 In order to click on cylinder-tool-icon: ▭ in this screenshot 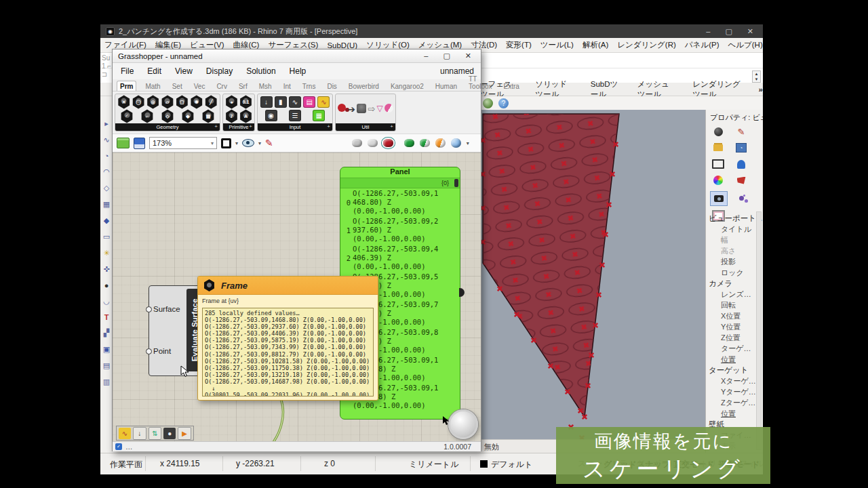, I will do `click(106, 237)`.